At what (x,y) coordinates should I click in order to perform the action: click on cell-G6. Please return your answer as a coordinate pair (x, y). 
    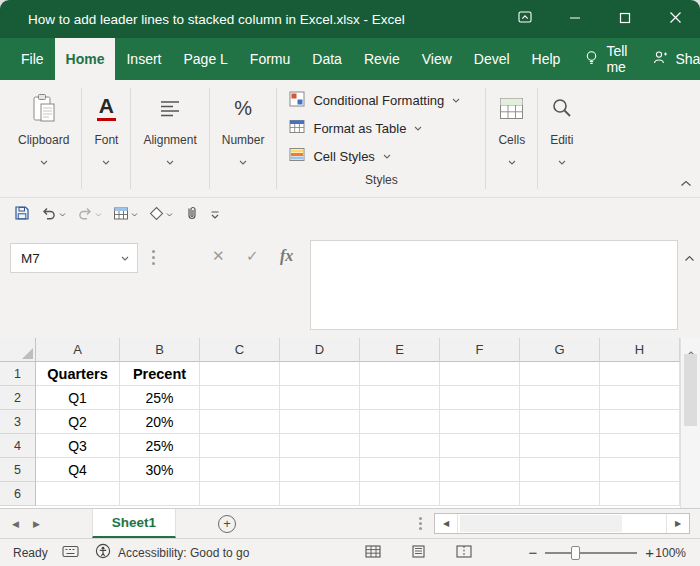
    Looking at the image, I should click on (560, 494).